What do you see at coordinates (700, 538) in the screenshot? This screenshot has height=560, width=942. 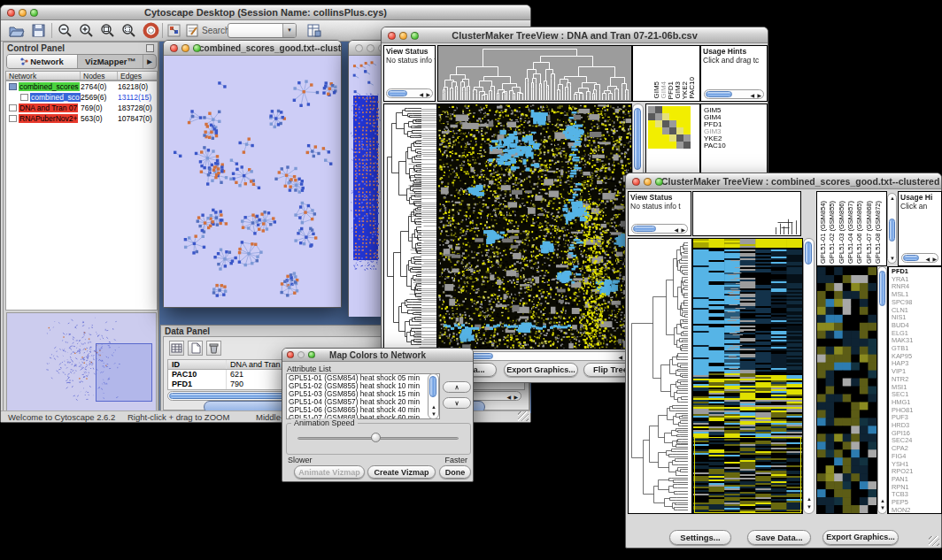 I see `tv2-settings-button: Settings...` at bounding box center [700, 538].